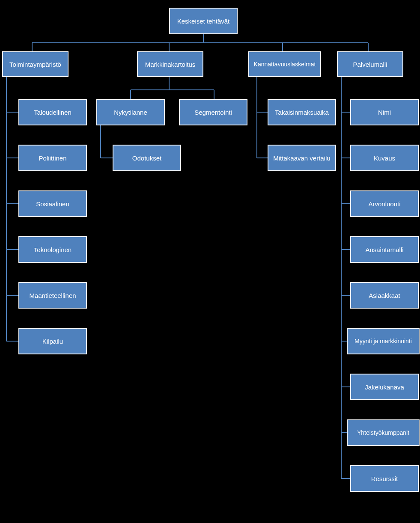  Describe the element at coordinates (35, 64) in the screenshot. I see `node-toimintaymparisto: Toimintaympäristö` at that location.